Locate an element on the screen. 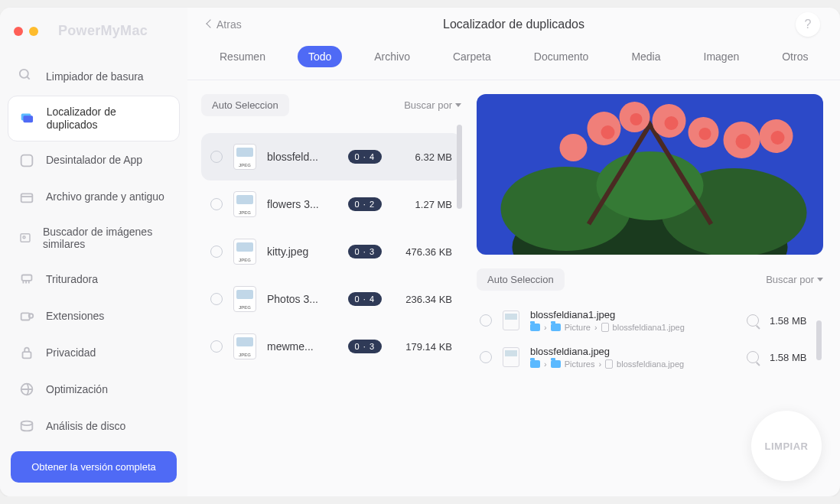 The image size is (840, 504). sidebar-item-label: Extensiones is located at coordinates (75, 317).